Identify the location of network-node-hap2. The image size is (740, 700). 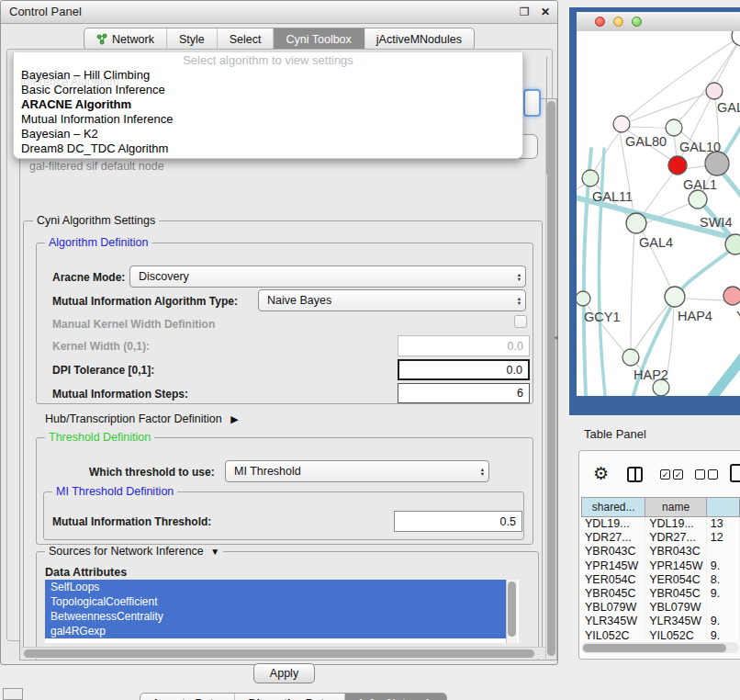
(631, 357).